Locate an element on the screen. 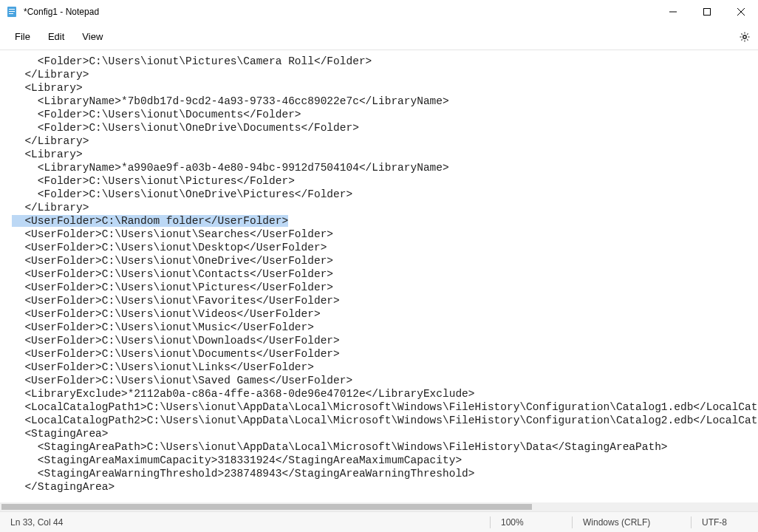 Image resolution: width=758 pixels, height=532 pixels. editor-line: <StagingAreaWarningThreshold>238748943</… is located at coordinates (385, 474).